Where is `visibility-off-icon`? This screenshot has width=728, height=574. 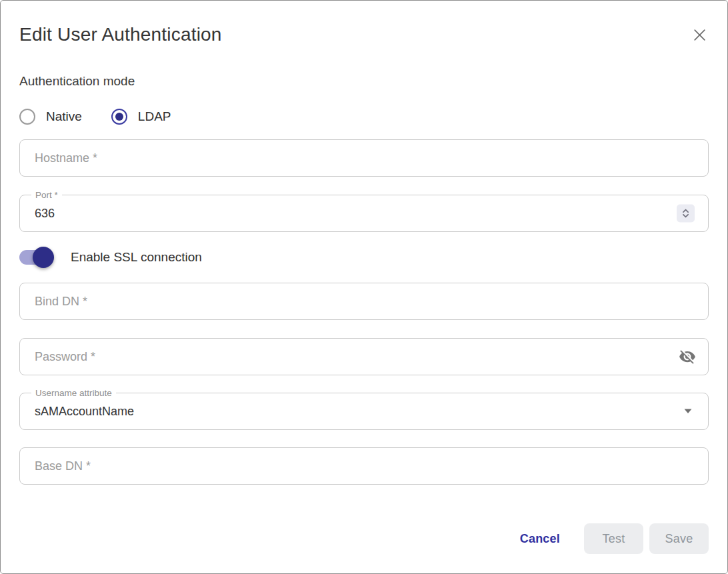 visibility-off-icon is located at coordinates (687, 357).